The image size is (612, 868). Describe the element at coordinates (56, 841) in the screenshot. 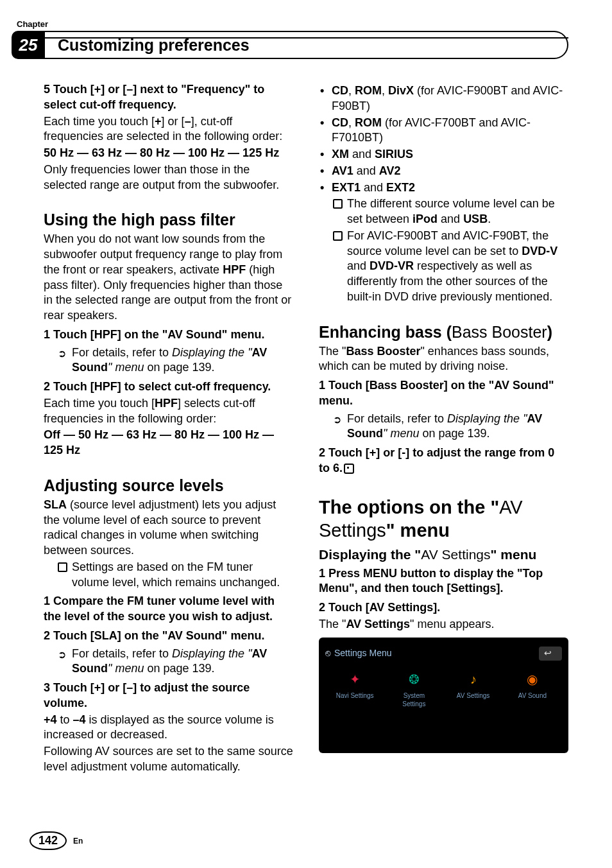

I see `page-footer: 142 En` at that location.